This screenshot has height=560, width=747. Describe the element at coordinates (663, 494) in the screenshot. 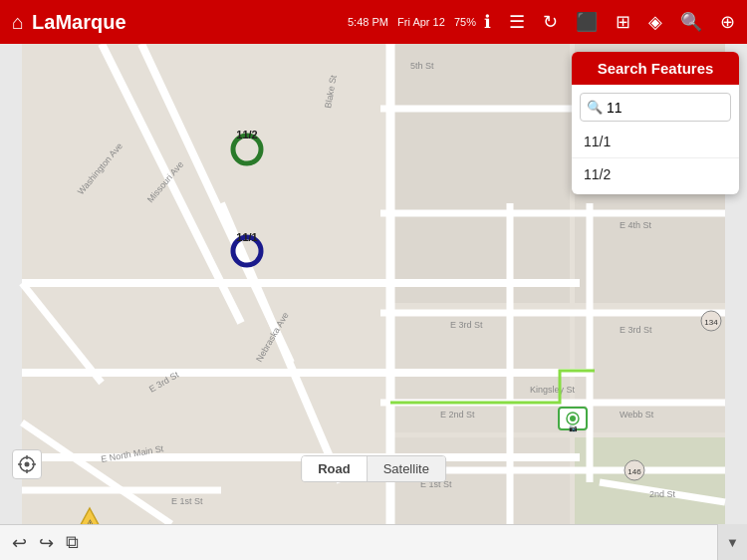

I see `svg-text: 2nd St` at that location.